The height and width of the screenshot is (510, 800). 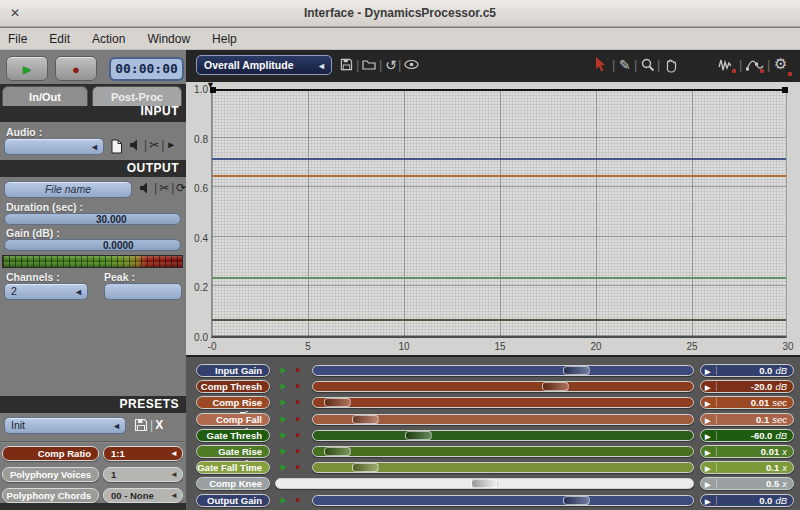 What do you see at coordinates (60, 39) in the screenshot?
I see `menu-edit: Edit` at bounding box center [60, 39].